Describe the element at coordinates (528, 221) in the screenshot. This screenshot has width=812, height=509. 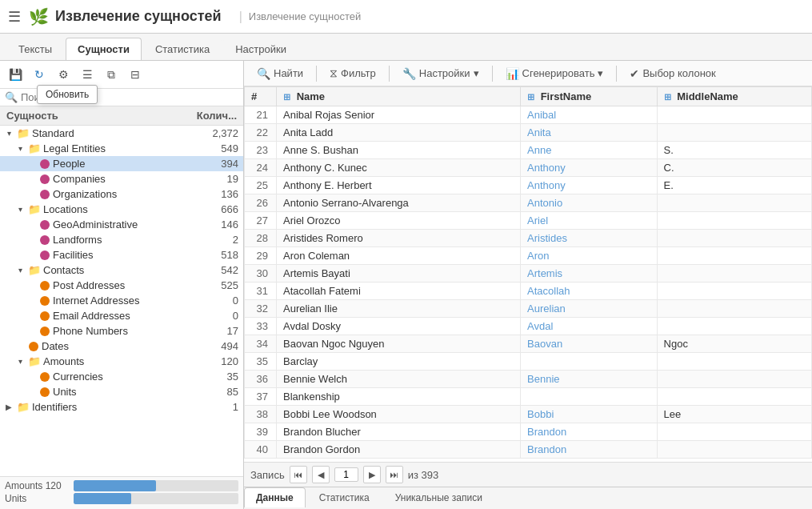
I see `table-row: 27Ariel OrozcoAriel` at that location.